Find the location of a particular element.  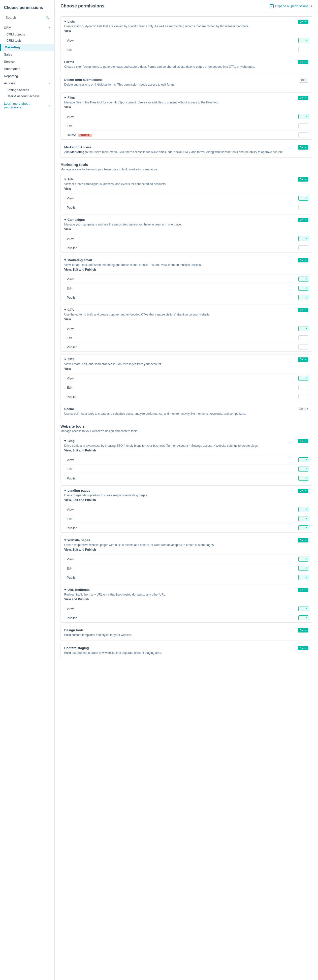

mini-toggle-view-lists: ✓ is located at coordinates (304, 40).